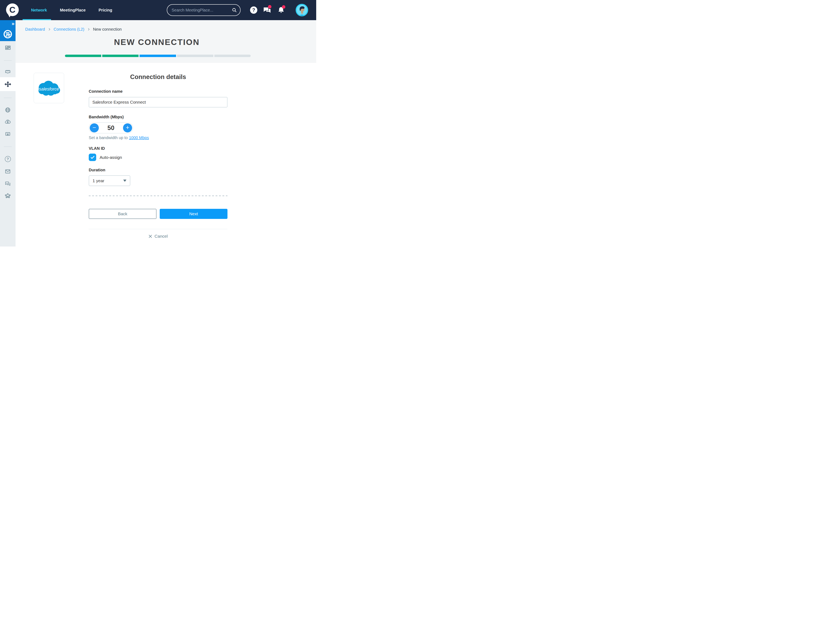 The width and height of the screenshot is (826, 644). I want to click on cloud-exchange-icon, so click(8, 122).